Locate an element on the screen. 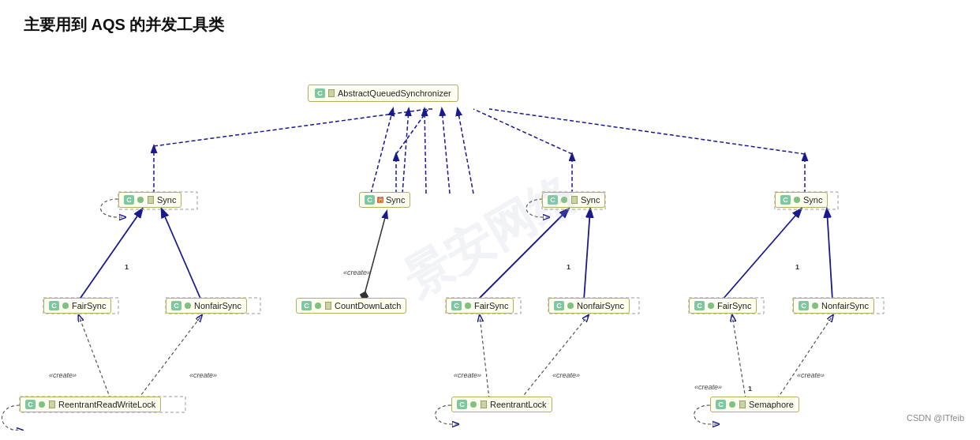 The image size is (980, 440). watermark: 景安网络 is located at coordinates (490, 237).